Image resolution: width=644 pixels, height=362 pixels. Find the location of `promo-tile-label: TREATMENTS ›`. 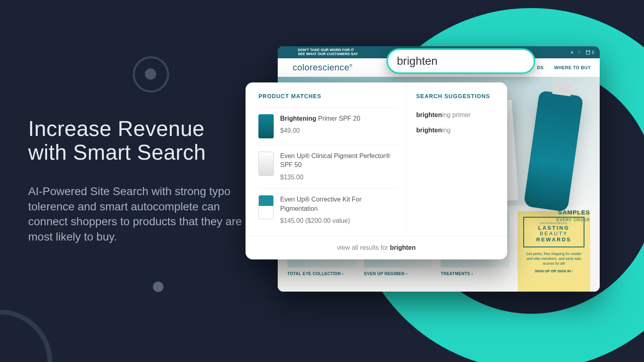

promo-tile-label: TREATMENTS › is located at coordinates (475, 274).